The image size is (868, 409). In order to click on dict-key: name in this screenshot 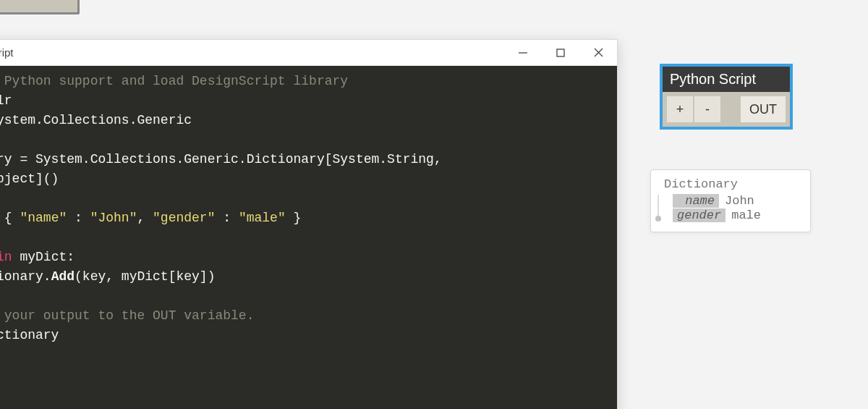, I will do `click(696, 201)`.